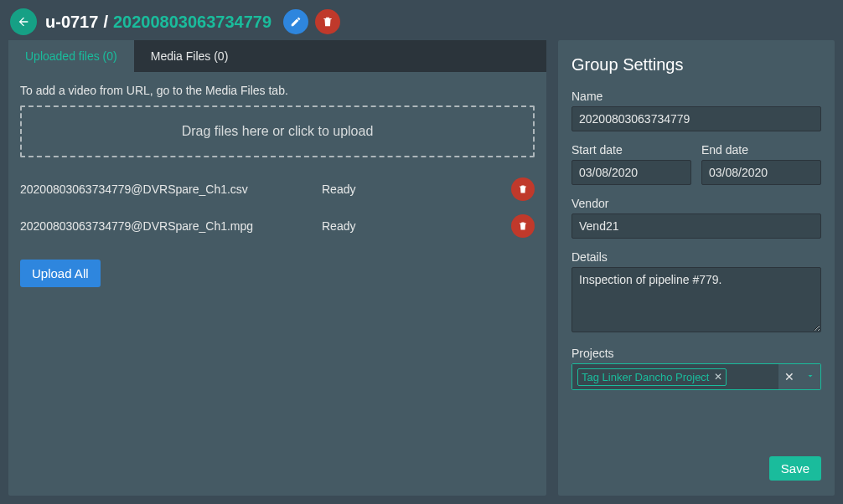  What do you see at coordinates (761, 150) in the screenshot?
I see `label-end-date: End date` at bounding box center [761, 150].